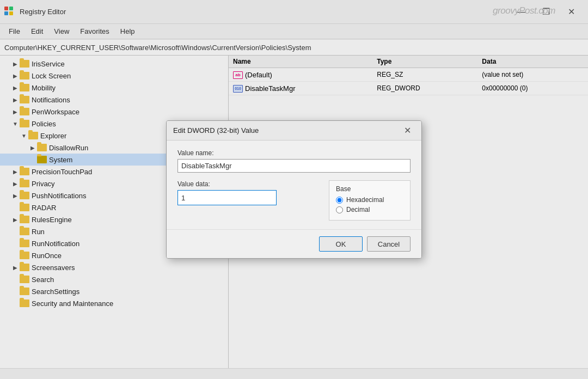  I want to click on decimal-label: Decimal, so click(358, 210).